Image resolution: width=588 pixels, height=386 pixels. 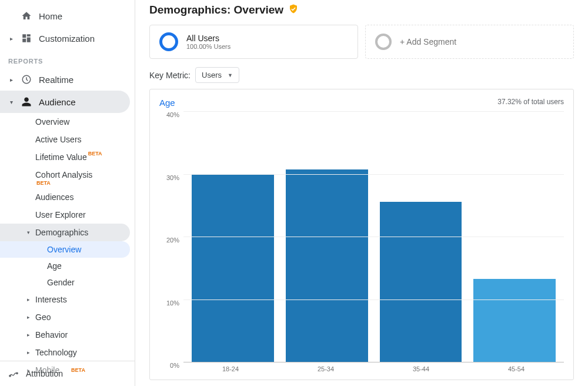 What do you see at coordinates (67, 266) in the screenshot?
I see `nav-demographics-age: Age` at bounding box center [67, 266].